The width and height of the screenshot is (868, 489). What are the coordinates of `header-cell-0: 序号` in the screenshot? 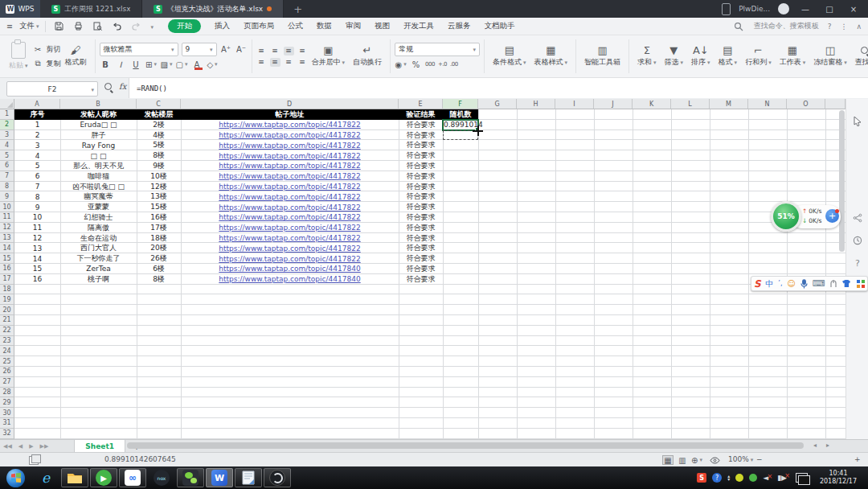 It's located at (37, 114).